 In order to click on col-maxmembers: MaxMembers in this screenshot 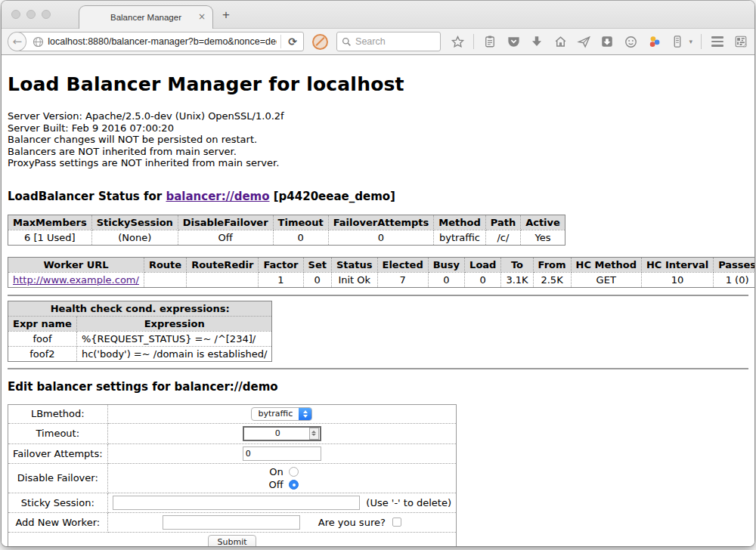, I will do `click(50, 222)`.